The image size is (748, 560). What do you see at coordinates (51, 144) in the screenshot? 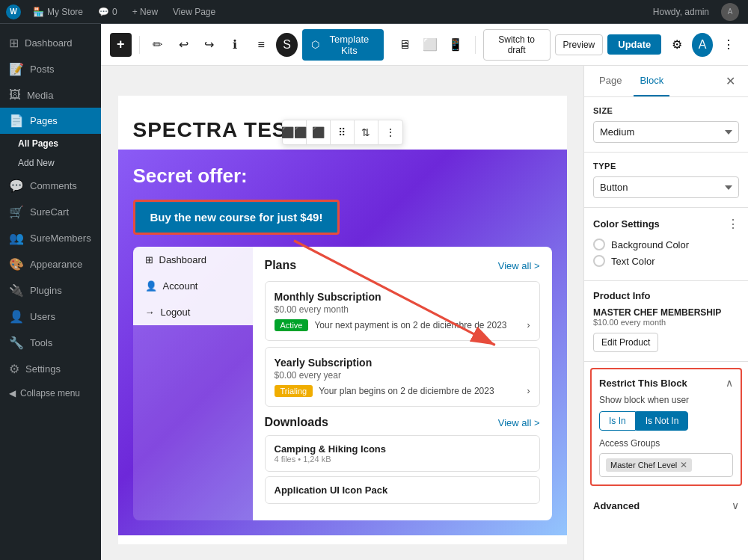
I see `sidebar-sub-all-pages: All Pages` at bounding box center [51, 144].